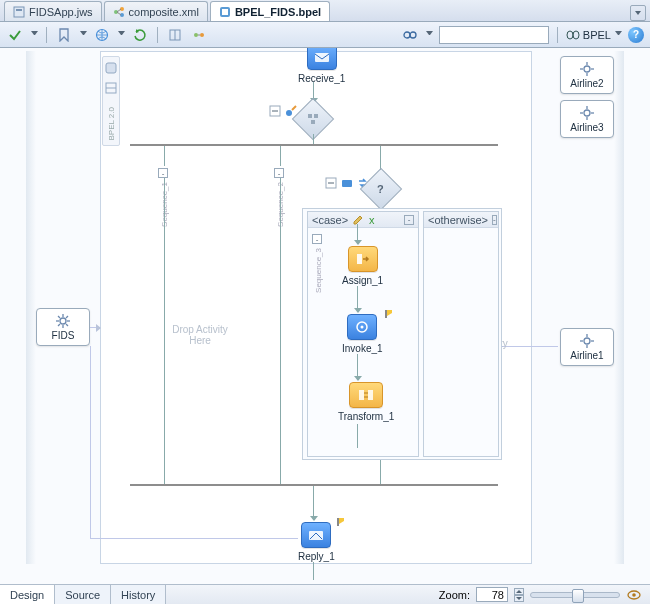  I want to click on zoom-down, so click(519, 598).